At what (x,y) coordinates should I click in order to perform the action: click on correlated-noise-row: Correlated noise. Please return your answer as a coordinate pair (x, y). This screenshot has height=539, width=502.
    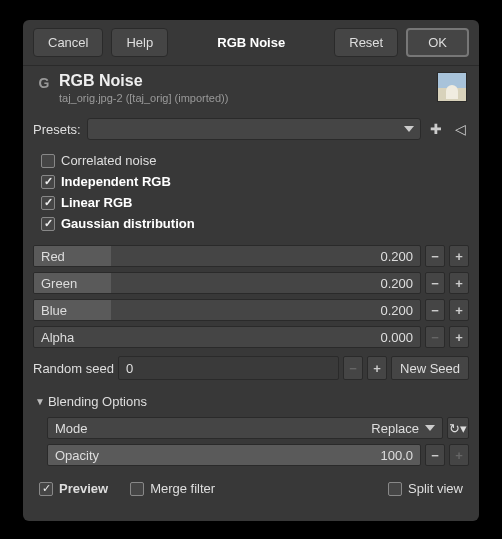
    Looking at the image, I should click on (251, 160).